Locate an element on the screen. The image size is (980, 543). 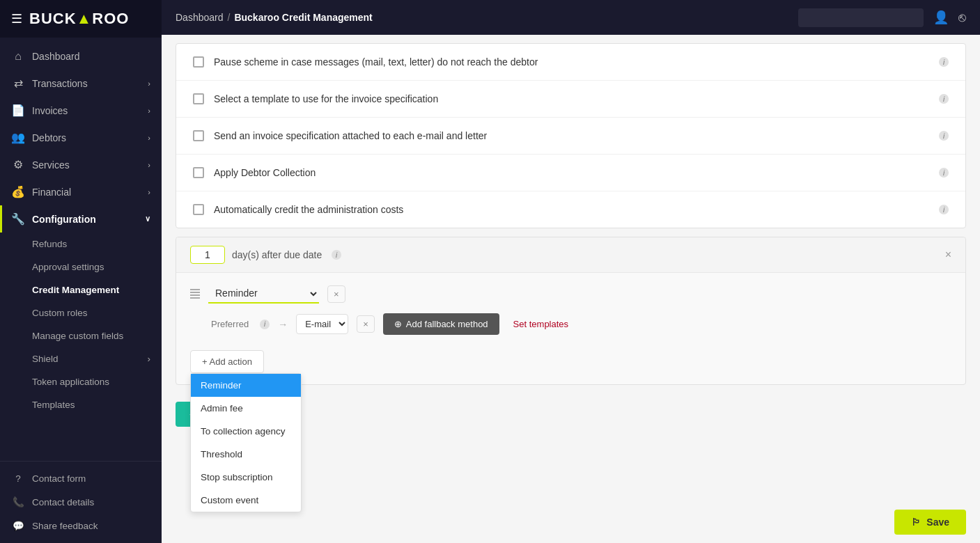
topbar: Dashboard / Buckaroo Credit Management 👤… is located at coordinates (571, 17).